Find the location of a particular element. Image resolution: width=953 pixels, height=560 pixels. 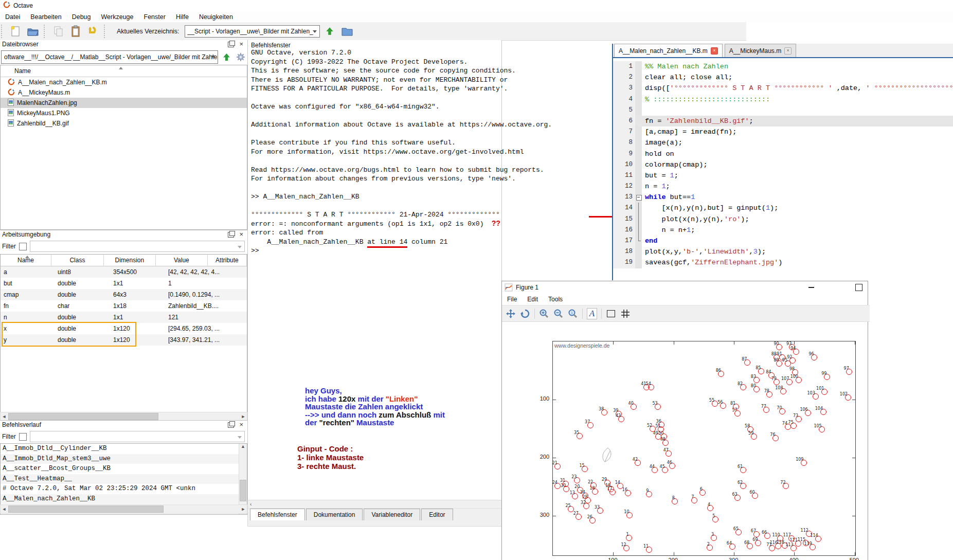

menu-item-fenster: Fenster is located at coordinates (155, 17).